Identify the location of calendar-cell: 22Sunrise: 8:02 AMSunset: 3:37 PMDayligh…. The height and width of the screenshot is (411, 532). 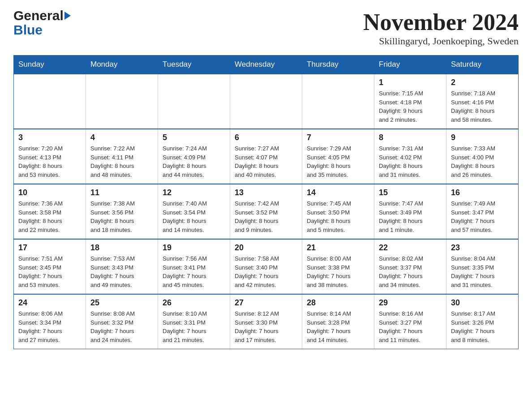
(410, 267).